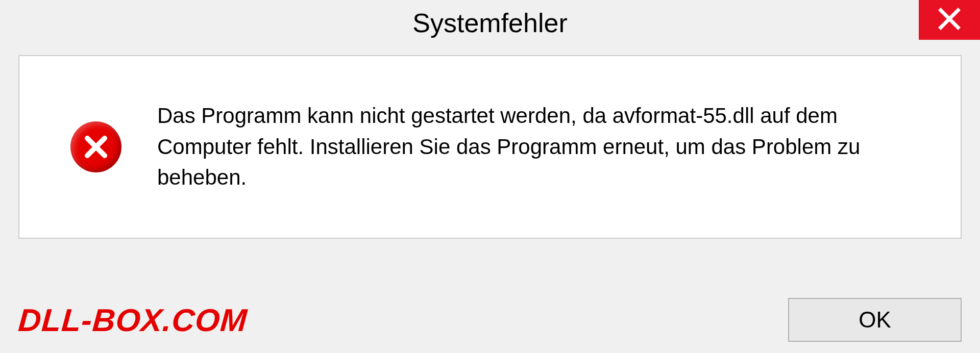 The width and height of the screenshot is (980, 353). What do you see at coordinates (96, 147) in the screenshot?
I see `error-icon` at bounding box center [96, 147].